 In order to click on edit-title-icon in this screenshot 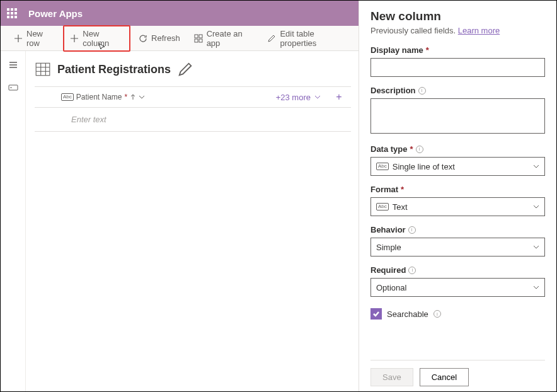, I will do `click(185, 69)`.